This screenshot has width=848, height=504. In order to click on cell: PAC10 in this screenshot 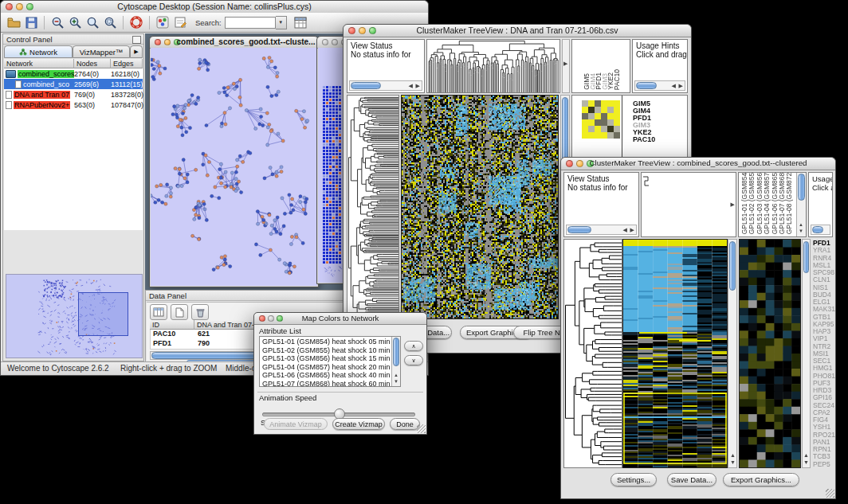, I will do `click(173, 334)`.